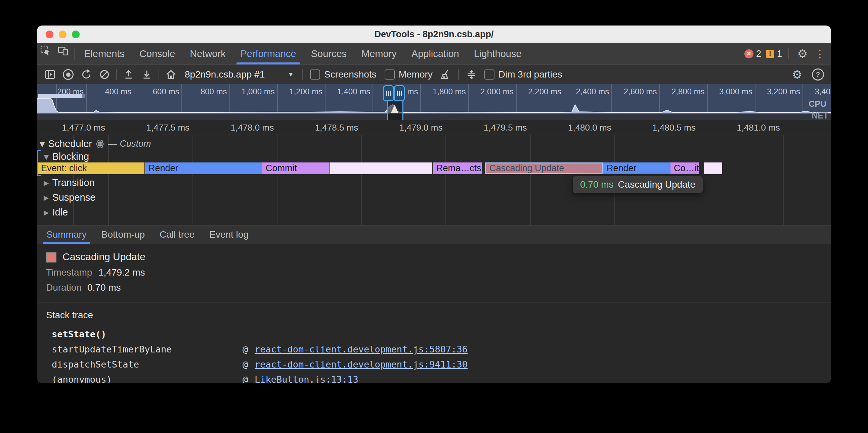 The height and width of the screenshot is (433, 868). What do you see at coordinates (91, 168) in the screenshot?
I see `flame-bar: Event: click` at bounding box center [91, 168].